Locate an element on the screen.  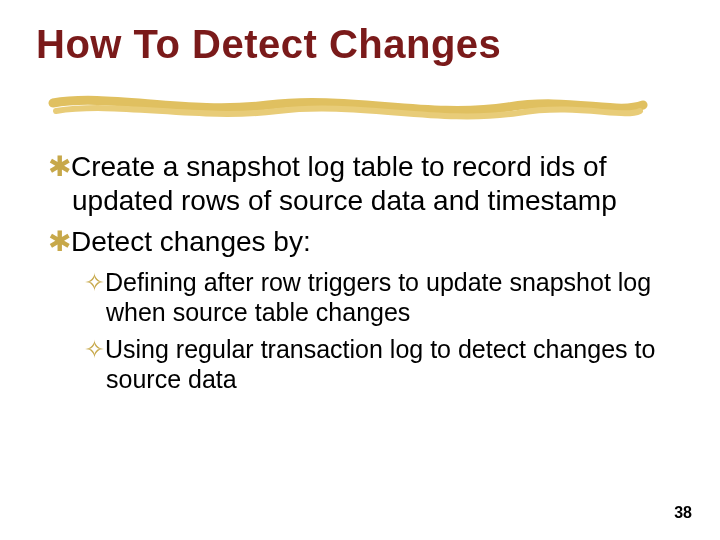
title-underline is located at coordinates (348, 105).